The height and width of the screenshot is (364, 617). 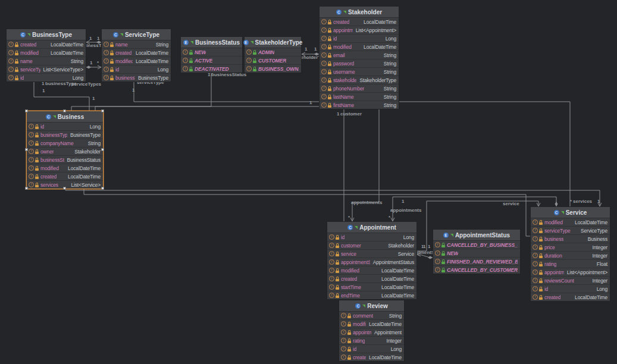 I want to click on public-static-icon, so click(x=191, y=52).